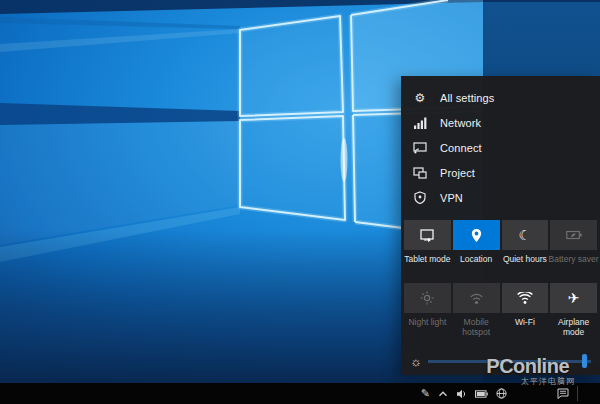  I want to click on tile-label: Airplane mode, so click(573, 327).